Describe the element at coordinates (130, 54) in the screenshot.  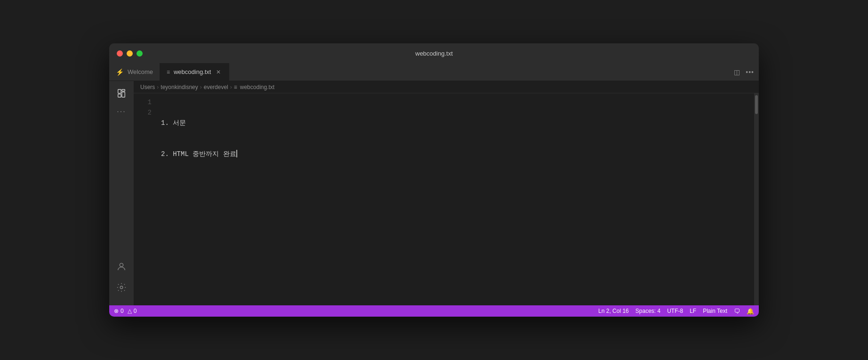
I see `minimize-button` at that location.